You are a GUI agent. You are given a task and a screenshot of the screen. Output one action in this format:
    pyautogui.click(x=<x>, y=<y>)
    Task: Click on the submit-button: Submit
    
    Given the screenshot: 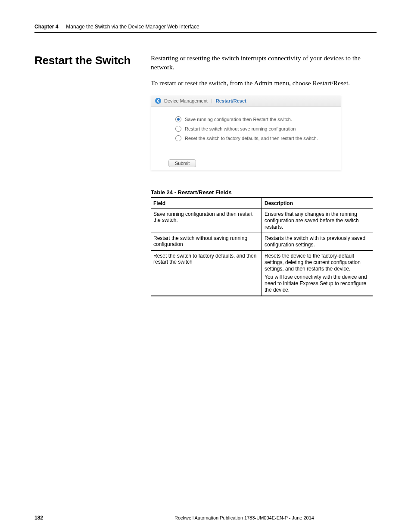 What is the action you would take?
    pyautogui.click(x=182, y=163)
    